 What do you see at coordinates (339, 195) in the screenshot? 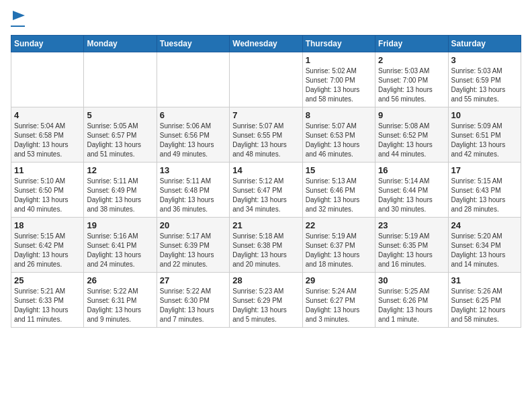
I see `day-info: Sunrise: 5:13 AM Sunset: 6:46 PM Dayligh…` at bounding box center [339, 195].